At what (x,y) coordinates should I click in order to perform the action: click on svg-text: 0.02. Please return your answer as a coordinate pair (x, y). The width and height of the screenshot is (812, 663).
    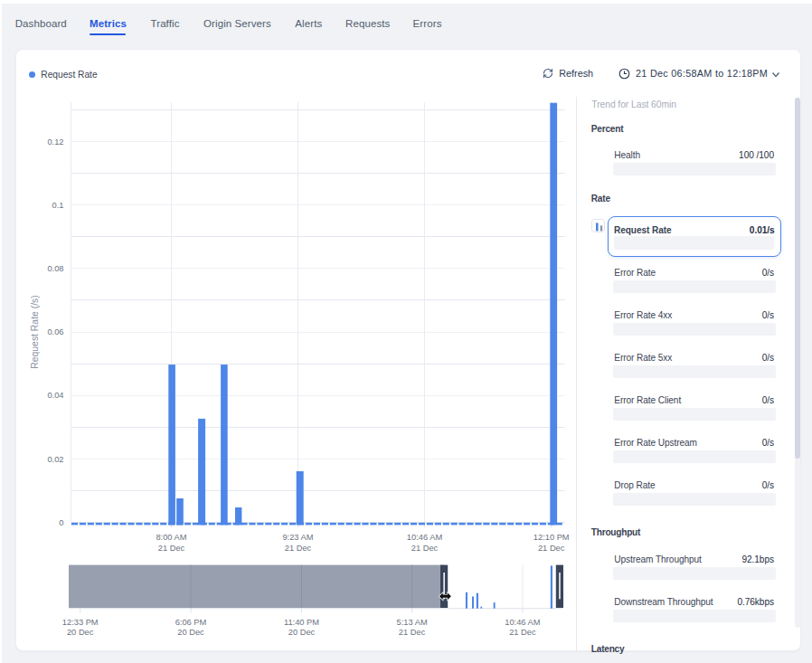
    Looking at the image, I should click on (55, 459).